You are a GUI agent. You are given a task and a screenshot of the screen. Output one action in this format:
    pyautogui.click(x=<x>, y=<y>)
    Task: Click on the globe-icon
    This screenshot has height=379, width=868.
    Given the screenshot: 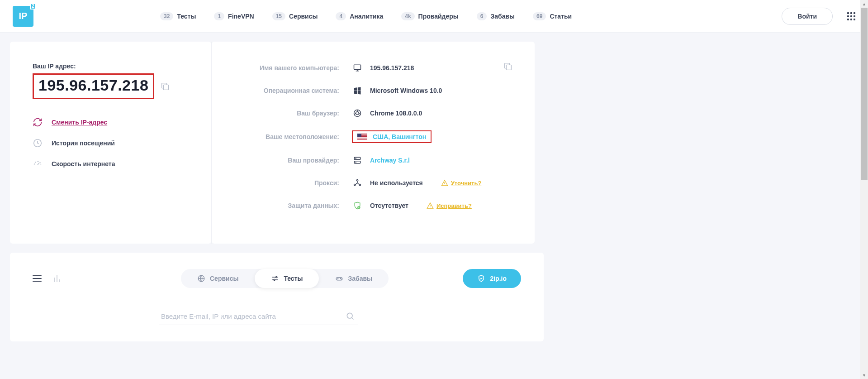 What is the action you would take?
    pyautogui.click(x=201, y=278)
    